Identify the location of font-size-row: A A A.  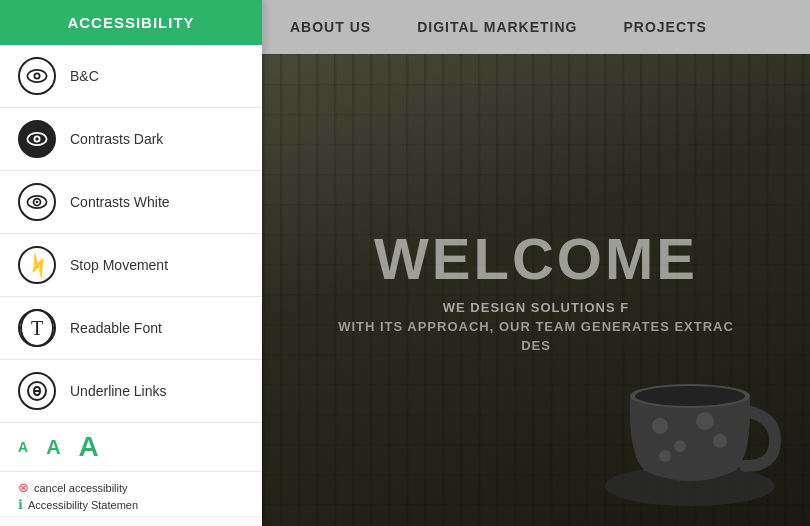
(131, 448).